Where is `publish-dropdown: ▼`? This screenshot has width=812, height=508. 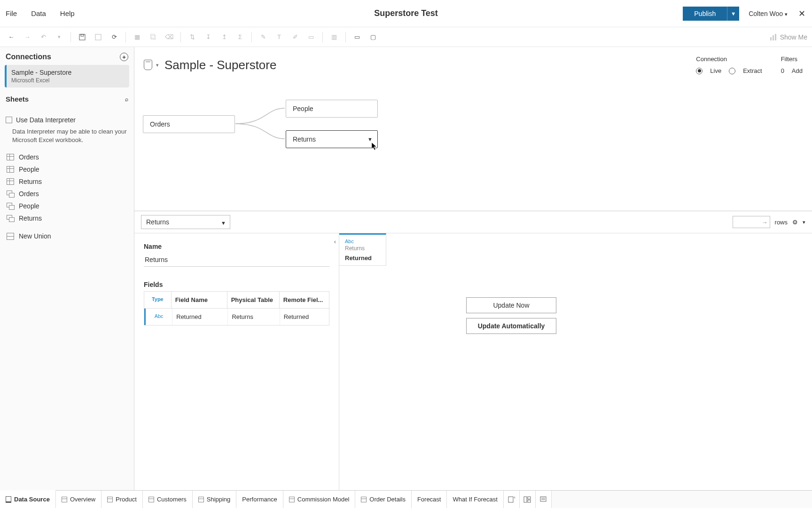 publish-dropdown: ▼ is located at coordinates (733, 14).